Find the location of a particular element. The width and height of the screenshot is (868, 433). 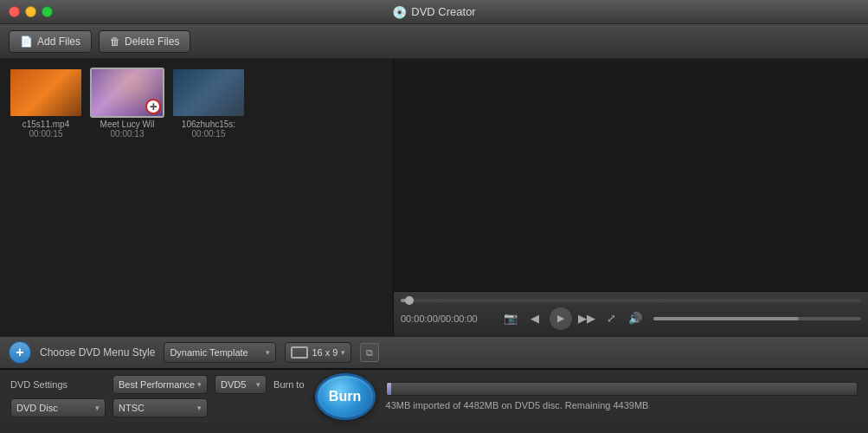

copy-button: ⧉ is located at coordinates (370, 352).